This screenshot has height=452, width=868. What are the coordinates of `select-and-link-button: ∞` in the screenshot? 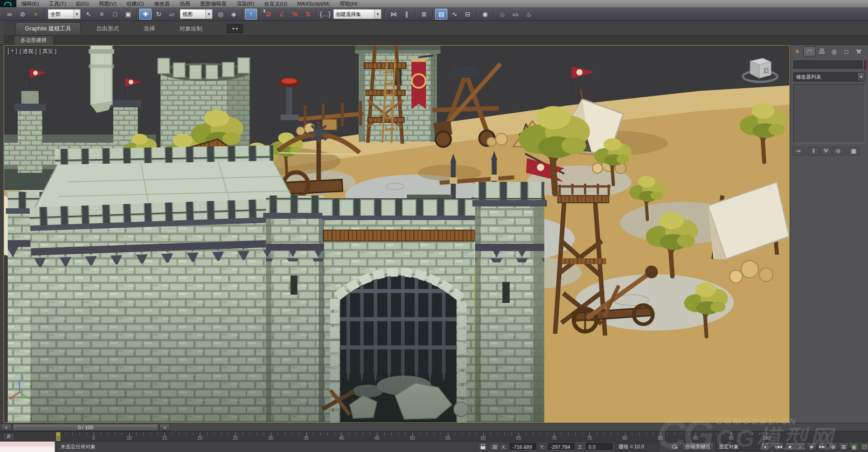 It's located at (9, 14).